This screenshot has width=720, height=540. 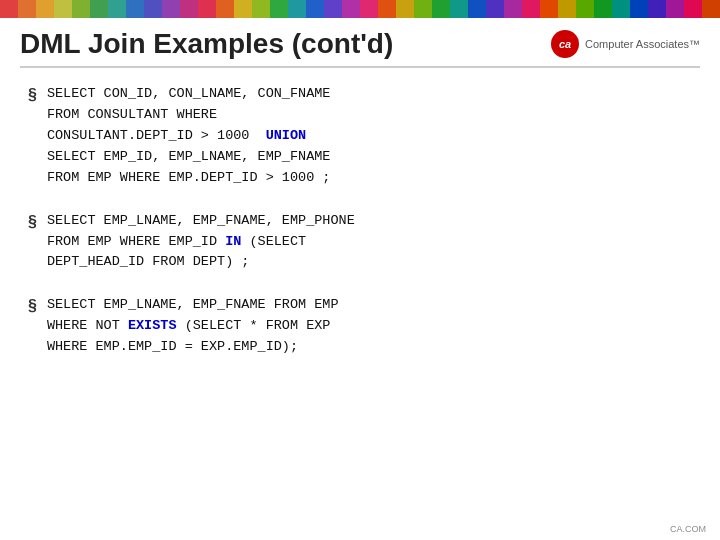 What do you see at coordinates (688, 529) in the screenshot?
I see `bottom-brand: CA.COM` at bounding box center [688, 529].